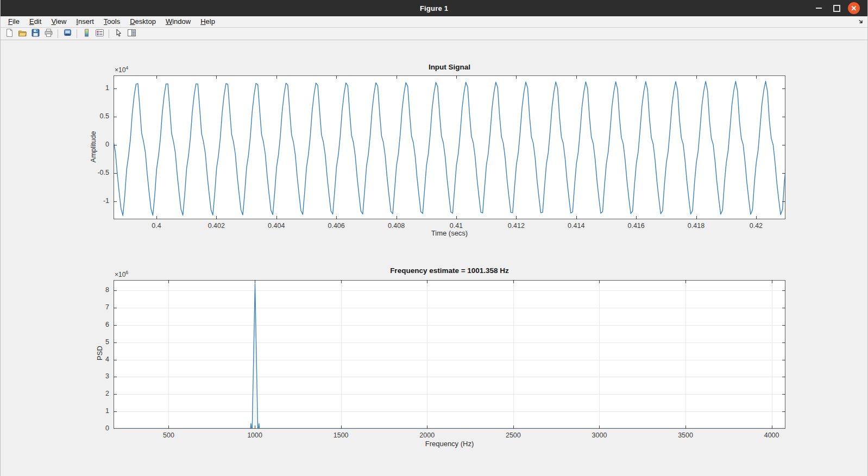  I want to click on new-document-icon, so click(10, 34).